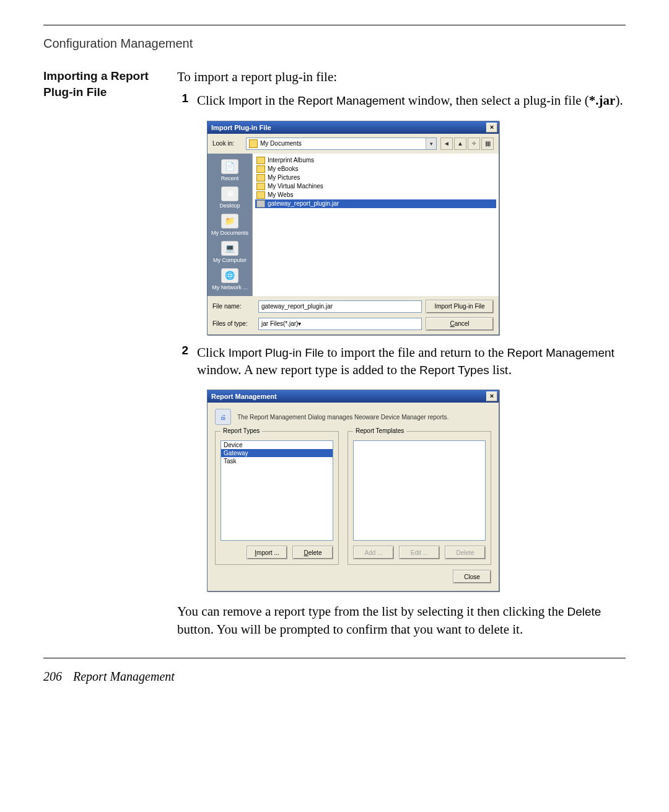 Image resolution: width=669 pixels, height=812 pixels. Describe the element at coordinates (183, 362) in the screenshot. I see `step-2-number: 2` at that location.